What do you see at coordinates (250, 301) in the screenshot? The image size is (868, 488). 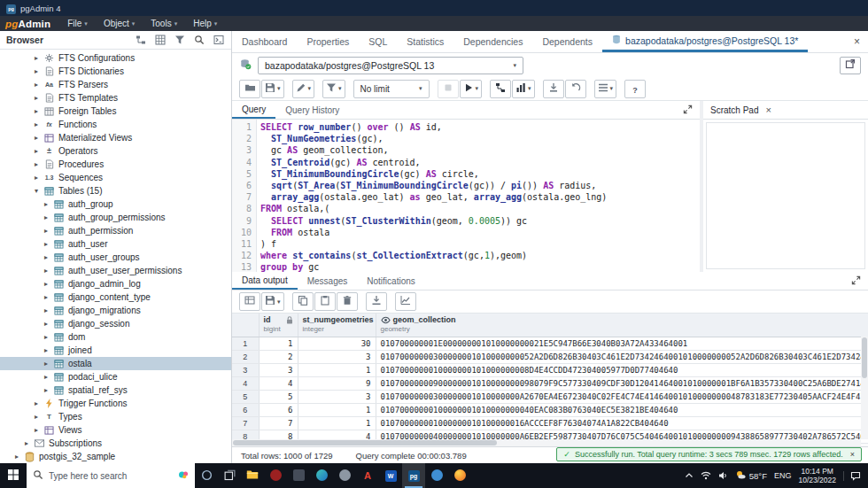 I see `add-row-button` at bounding box center [250, 301].